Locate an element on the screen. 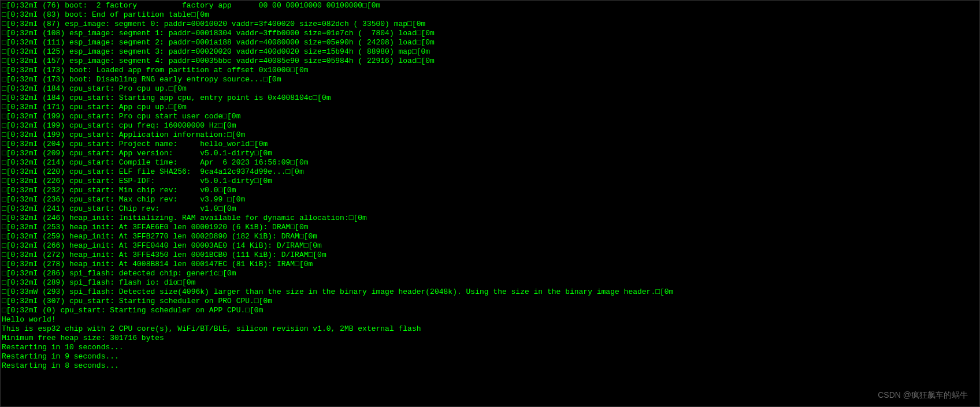 This screenshot has height=407, width=980. terminal-line: □[0;32mI (226) cpu_start: ESP-IDF: v5.0.… is located at coordinates (490, 181).